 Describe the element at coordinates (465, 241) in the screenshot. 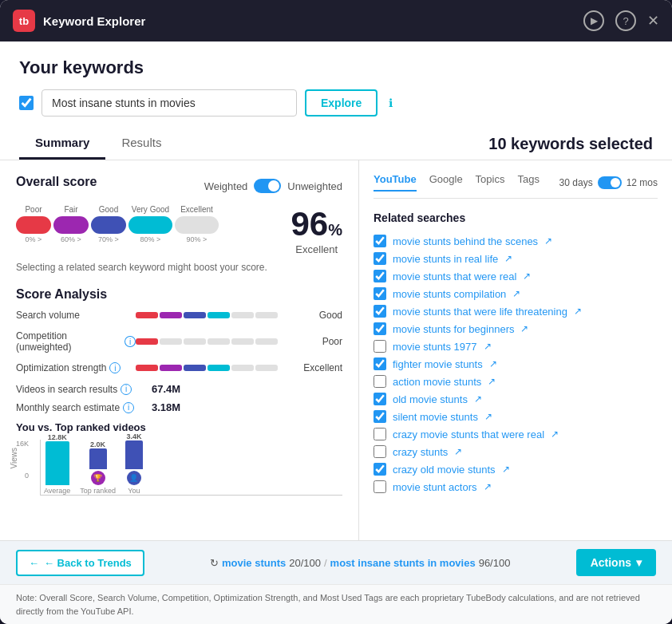

I see `kw-text-0: movie stunts behind the scenes` at that location.